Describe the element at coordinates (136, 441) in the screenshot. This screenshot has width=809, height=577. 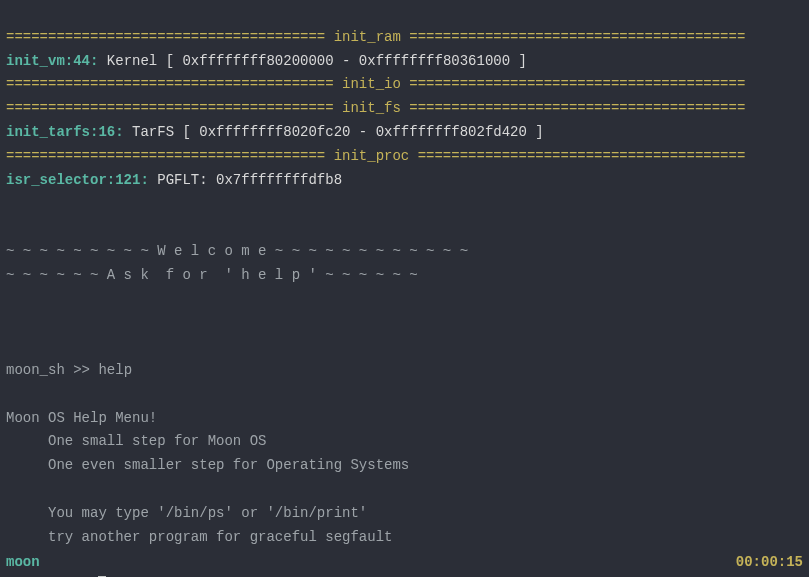
I see `help-line1: One small step for Moon OS` at that location.